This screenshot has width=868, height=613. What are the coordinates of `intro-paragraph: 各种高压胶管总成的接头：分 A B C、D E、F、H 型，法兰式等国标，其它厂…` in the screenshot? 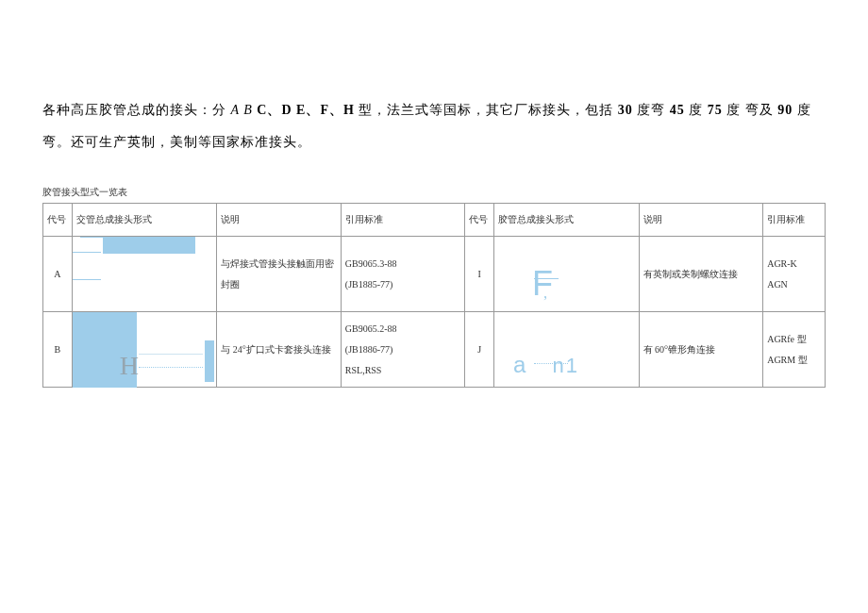 It's located at (434, 126).